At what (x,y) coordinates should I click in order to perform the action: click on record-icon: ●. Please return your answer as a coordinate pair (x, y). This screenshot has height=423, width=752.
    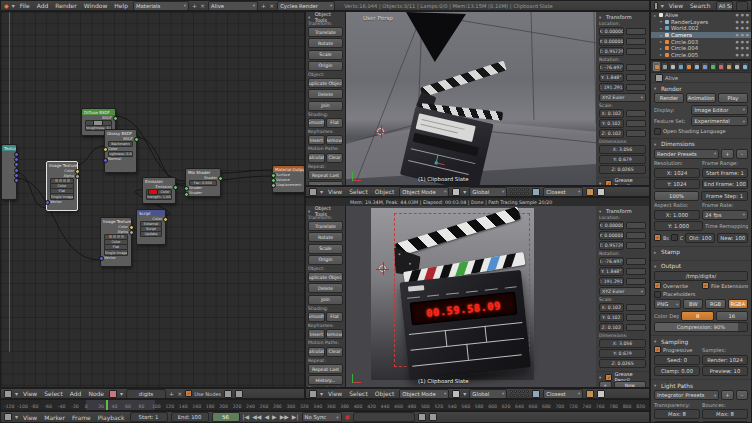
    Looking at the image, I should click on (348, 417).